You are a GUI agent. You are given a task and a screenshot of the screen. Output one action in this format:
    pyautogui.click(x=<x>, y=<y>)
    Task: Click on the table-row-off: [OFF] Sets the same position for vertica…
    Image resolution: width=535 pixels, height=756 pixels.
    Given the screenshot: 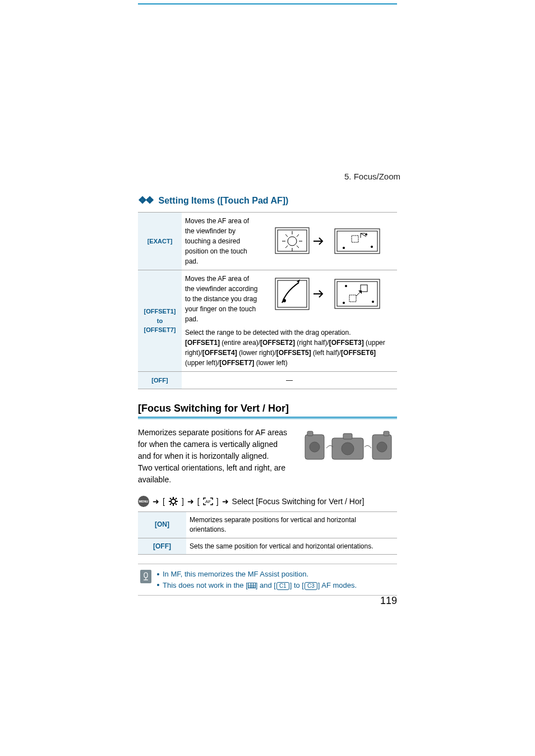 What is the action you would take?
    pyautogui.click(x=268, y=546)
    